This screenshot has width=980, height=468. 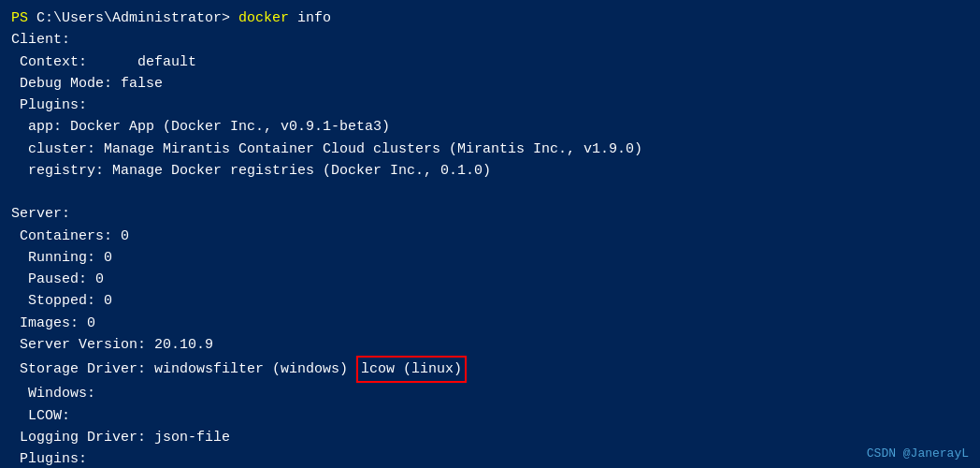 What do you see at coordinates (490, 19) in the screenshot?
I see `command-line: PS C:\Users\Administrator> docker info` at bounding box center [490, 19].